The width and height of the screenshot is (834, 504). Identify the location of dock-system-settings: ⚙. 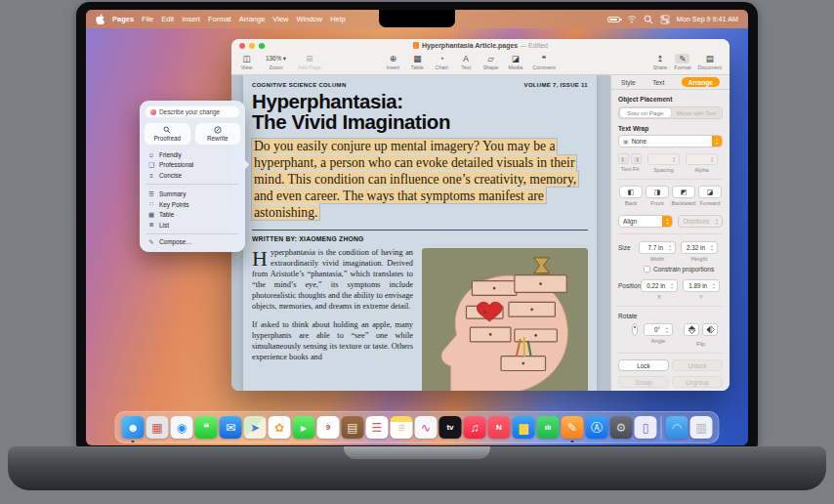
(621, 428).